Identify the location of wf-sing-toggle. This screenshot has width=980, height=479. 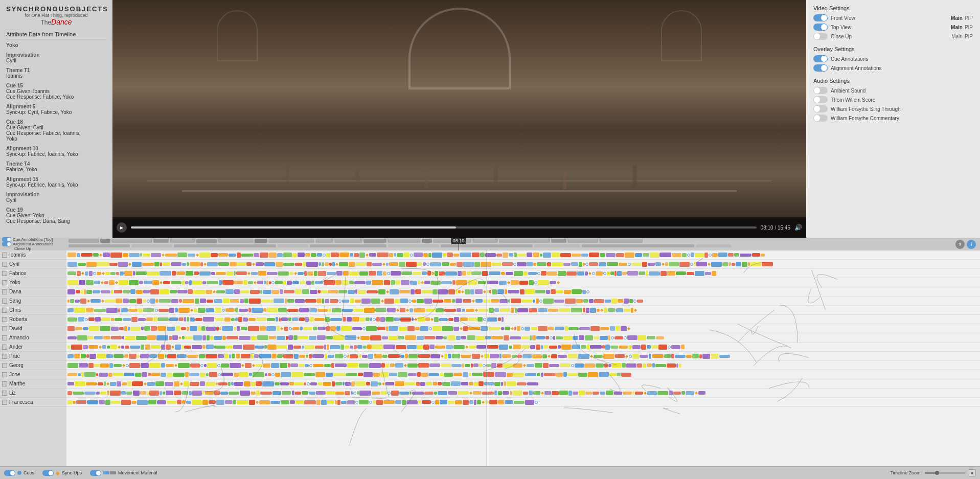
(821, 109).